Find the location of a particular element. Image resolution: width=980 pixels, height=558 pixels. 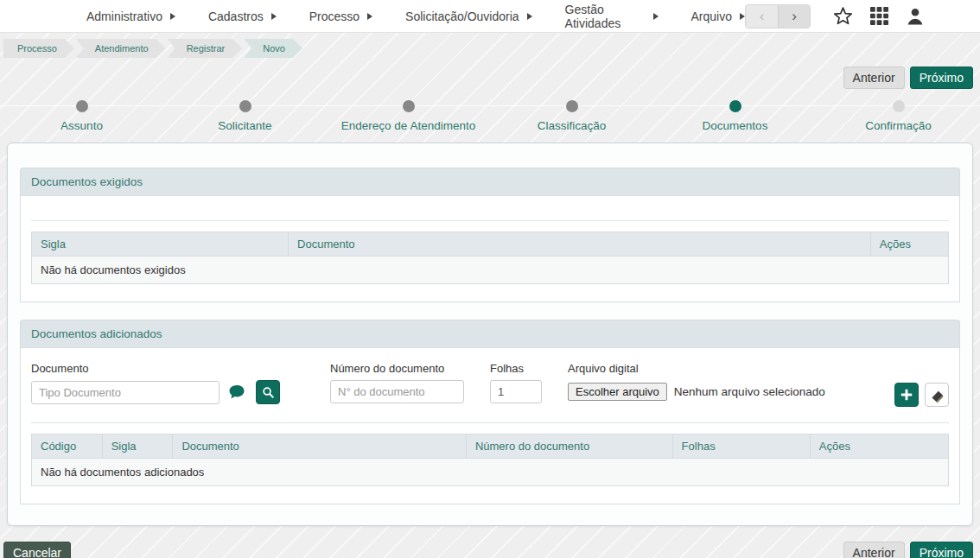

step-assunto: Assunto is located at coordinates (81, 116).